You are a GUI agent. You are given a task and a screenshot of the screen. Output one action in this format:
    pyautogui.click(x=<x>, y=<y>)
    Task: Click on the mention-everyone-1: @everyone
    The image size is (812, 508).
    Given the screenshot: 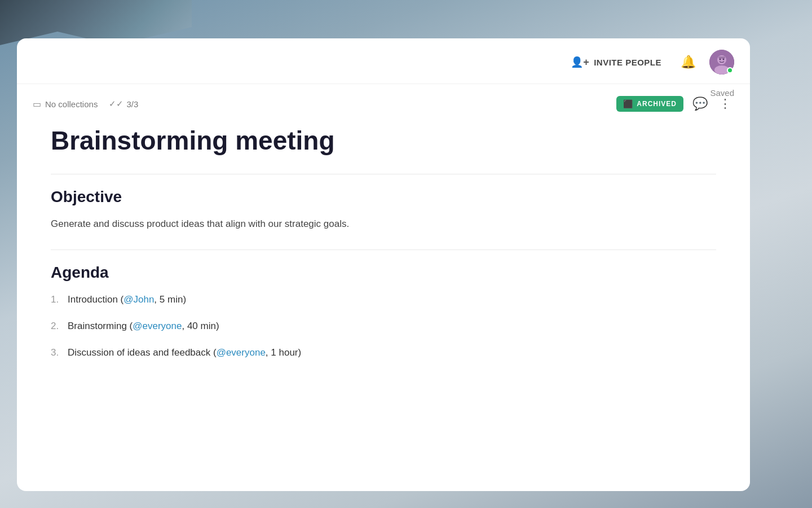 What is the action you would take?
    pyautogui.click(x=157, y=326)
    